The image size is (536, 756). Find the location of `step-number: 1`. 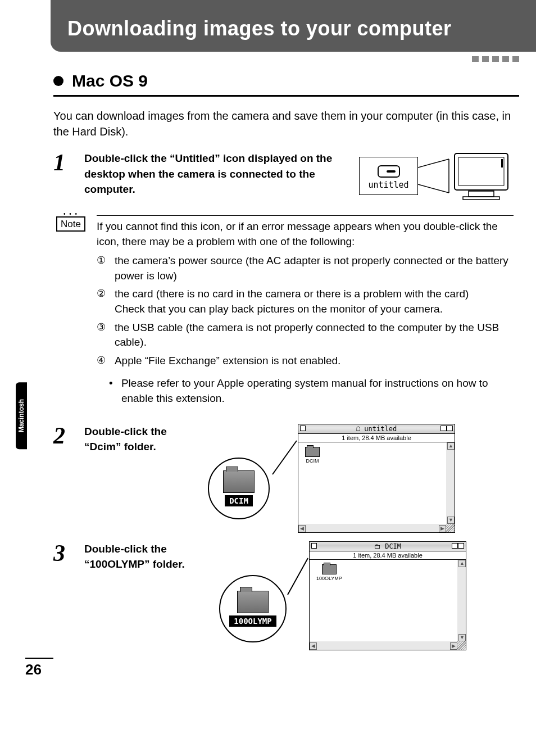

step-number: 1 is located at coordinates (62, 176).